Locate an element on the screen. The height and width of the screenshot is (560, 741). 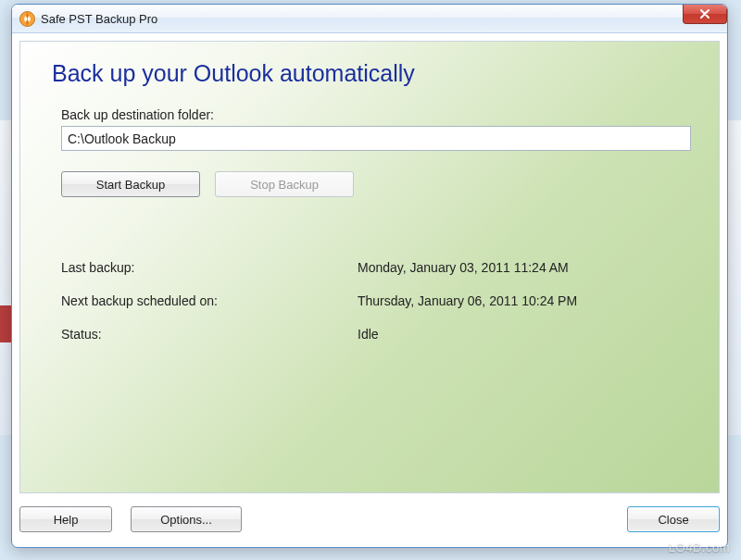
titlebar: Safe PST Backup Pro is located at coordinates (370, 19).